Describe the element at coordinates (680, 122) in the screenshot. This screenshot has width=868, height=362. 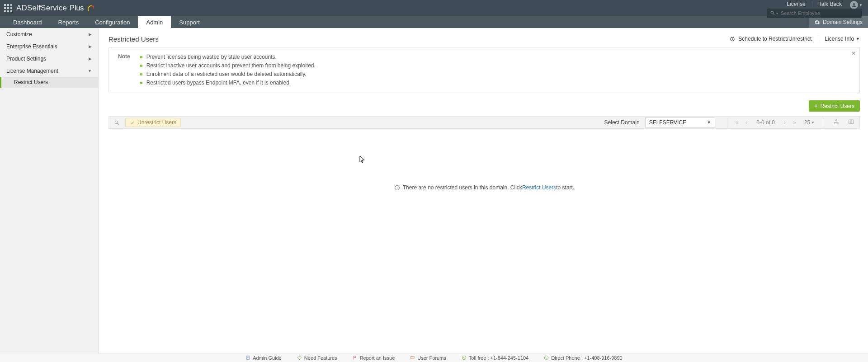
I see `domain-select: SELFSERVICE ▼` at that location.